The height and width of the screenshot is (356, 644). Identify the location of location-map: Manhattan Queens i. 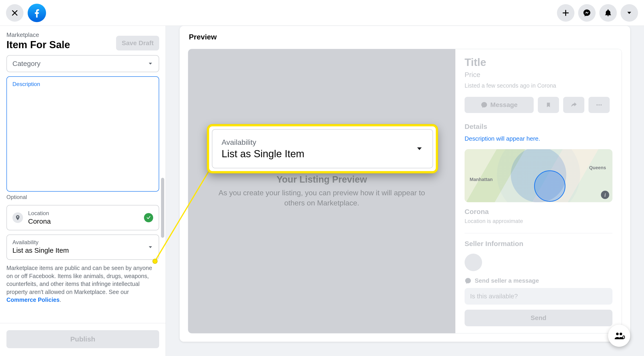
(538, 176).